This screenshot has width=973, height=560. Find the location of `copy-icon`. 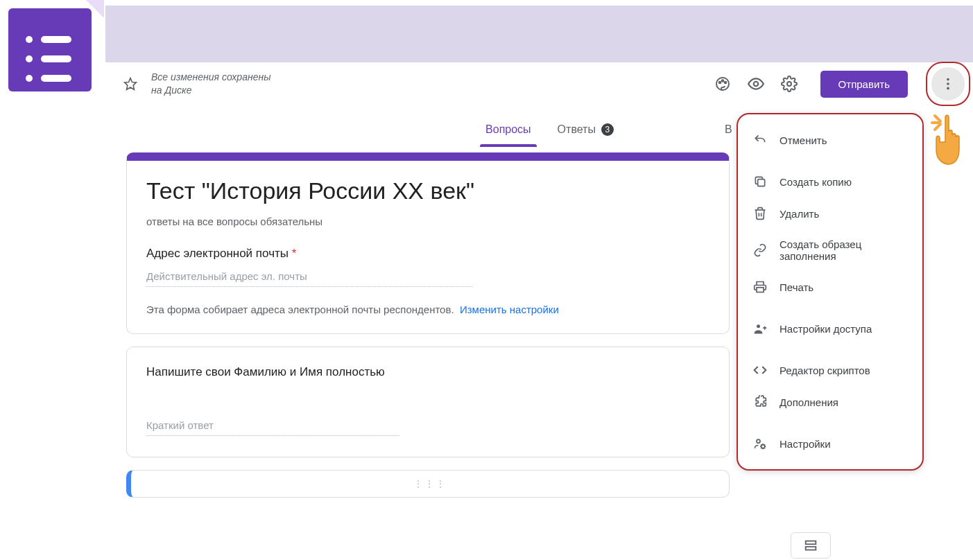

copy-icon is located at coordinates (760, 182).